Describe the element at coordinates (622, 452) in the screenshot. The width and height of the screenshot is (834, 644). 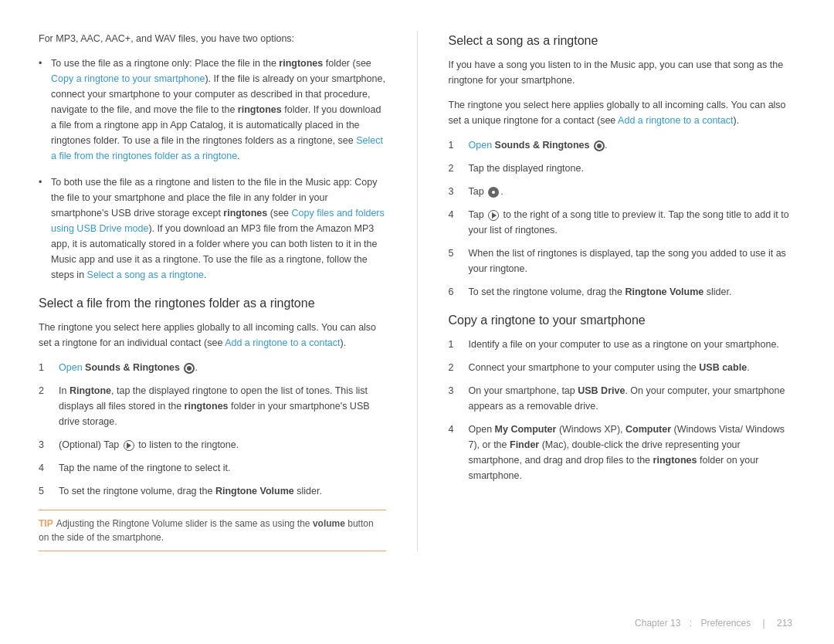
I see `step-r2-4: 4 Open My Computer (Windows XP), Compute…` at that location.